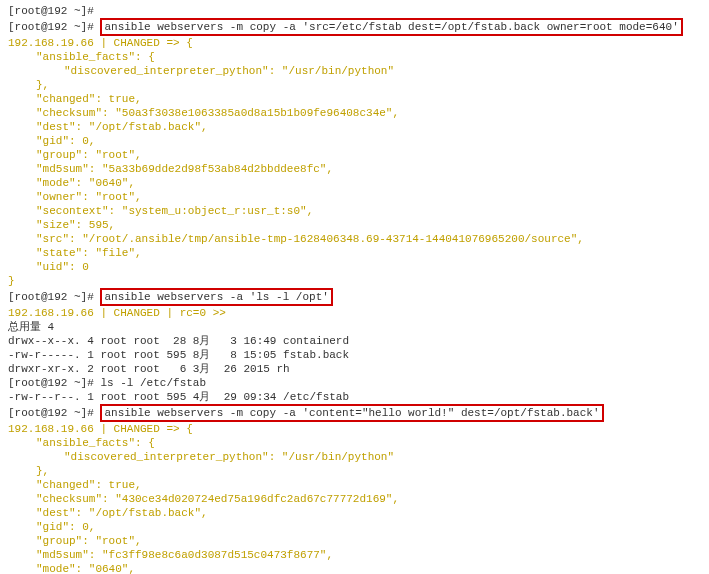  I want to click on ls-row-2: -rw-r-----. 1 root root 595 8月 8 15:05 f…, so click(354, 355).